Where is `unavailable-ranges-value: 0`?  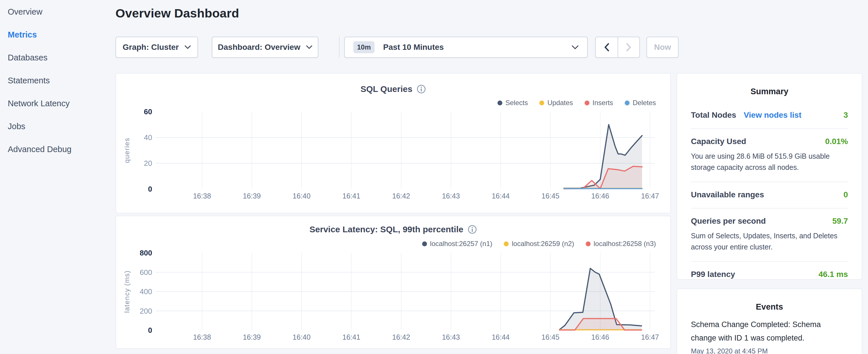 unavailable-ranges-value: 0 is located at coordinates (846, 195).